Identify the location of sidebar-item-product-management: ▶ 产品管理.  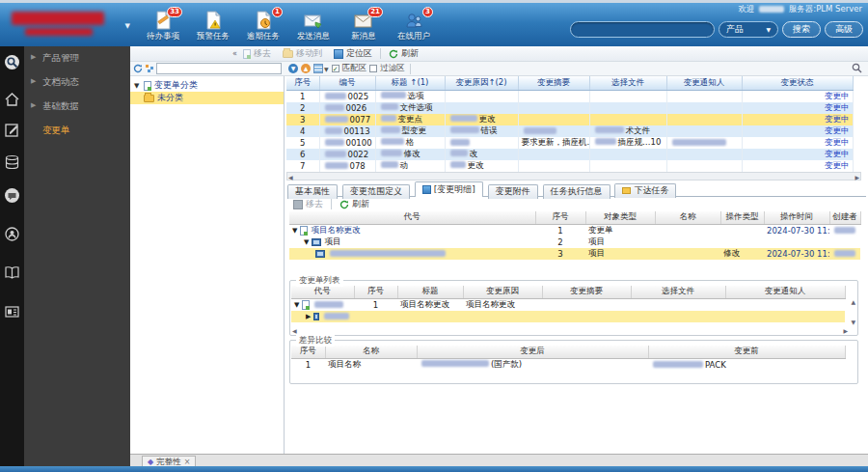
(77, 58).